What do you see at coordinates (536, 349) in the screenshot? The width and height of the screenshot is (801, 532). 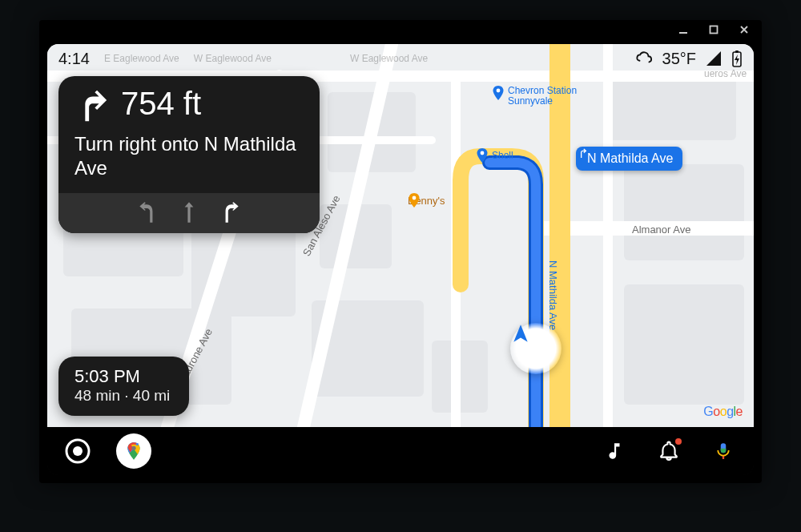 I see `vehicle-puck` at bounding box center [536, 349].